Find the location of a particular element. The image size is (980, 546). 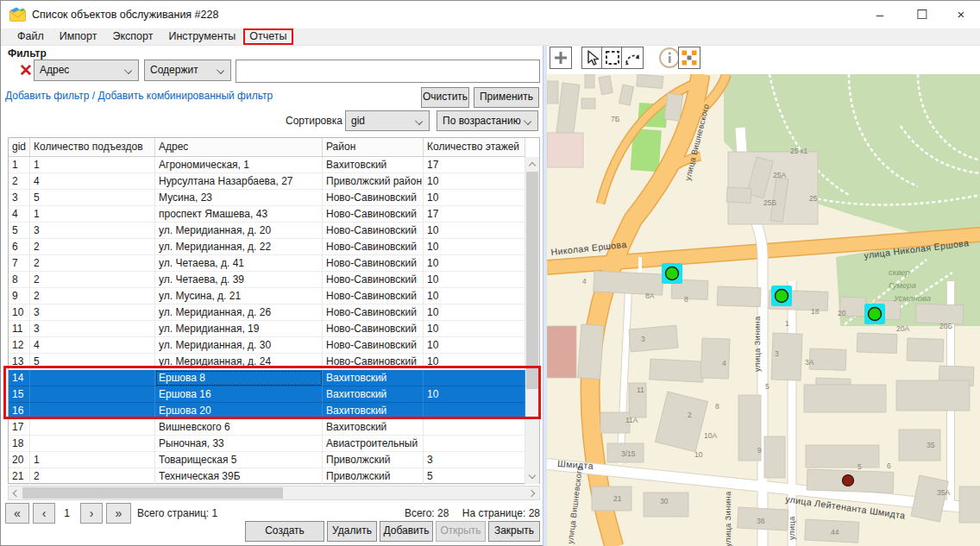

table-cell: Нурсултана Назарбаева, 27 is located at coordinates (239, 181).